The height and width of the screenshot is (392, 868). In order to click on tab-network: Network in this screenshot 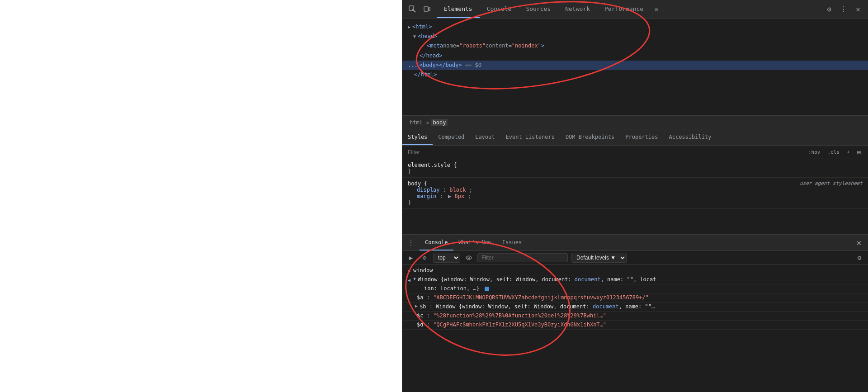, I will do `click(578, 9)`.